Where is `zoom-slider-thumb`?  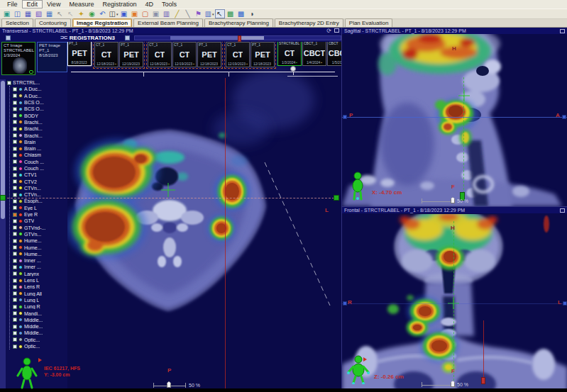 zoom-slider-thumb is located at coordinates (169, 384).